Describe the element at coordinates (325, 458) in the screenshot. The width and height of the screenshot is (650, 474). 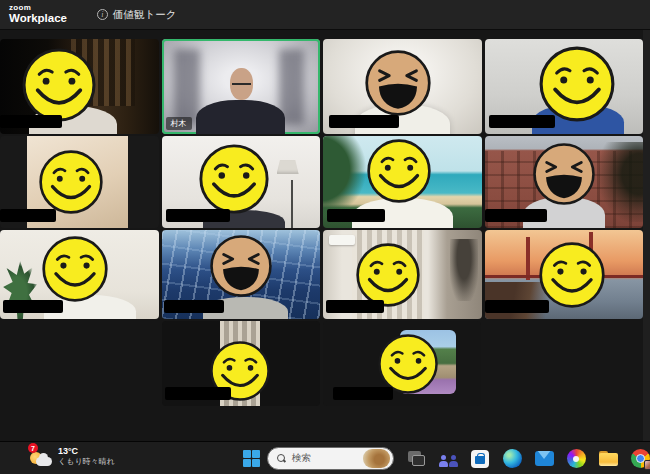
I see `windows-taskbar: 7 13°C くもり時々晴れ 検索` at that location.